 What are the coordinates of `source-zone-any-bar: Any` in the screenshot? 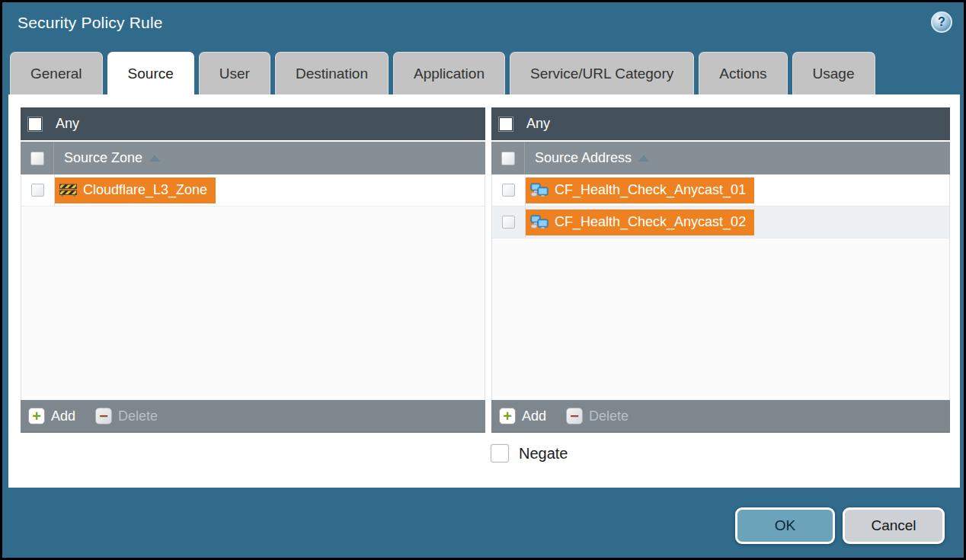 It's located at (253, 123).